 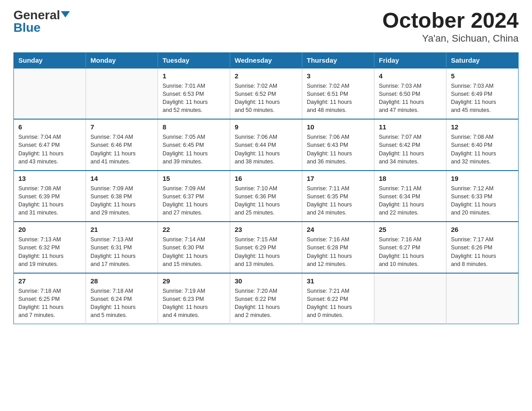 I want to click on day-info: Sunrise: 7:02 AMSunset: 6:51 PMDaylight:…, so click(x=338, y=98).